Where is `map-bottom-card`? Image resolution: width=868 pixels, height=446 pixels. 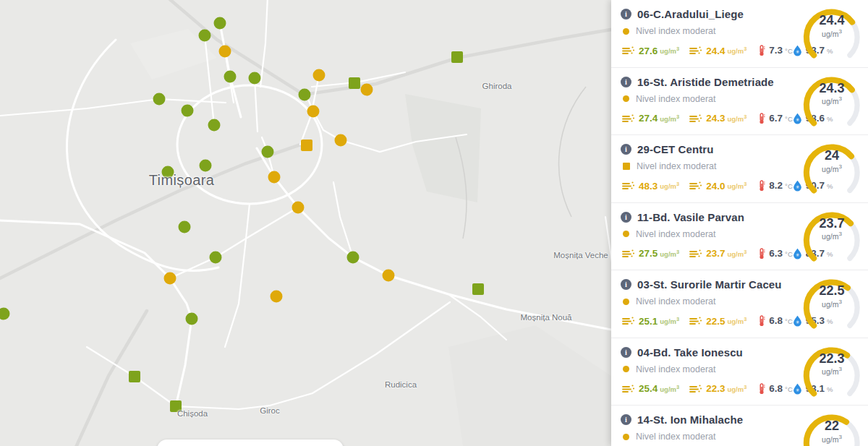
map-bottom-card is located at coordinates (250, 442).